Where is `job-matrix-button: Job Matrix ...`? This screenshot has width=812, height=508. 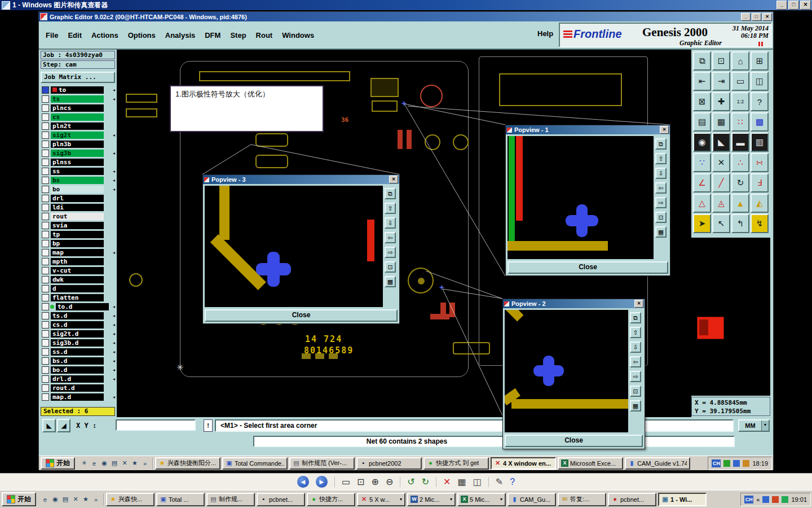 job-matrix-button: Job Matrix ... is located at coordinates (78, 77).